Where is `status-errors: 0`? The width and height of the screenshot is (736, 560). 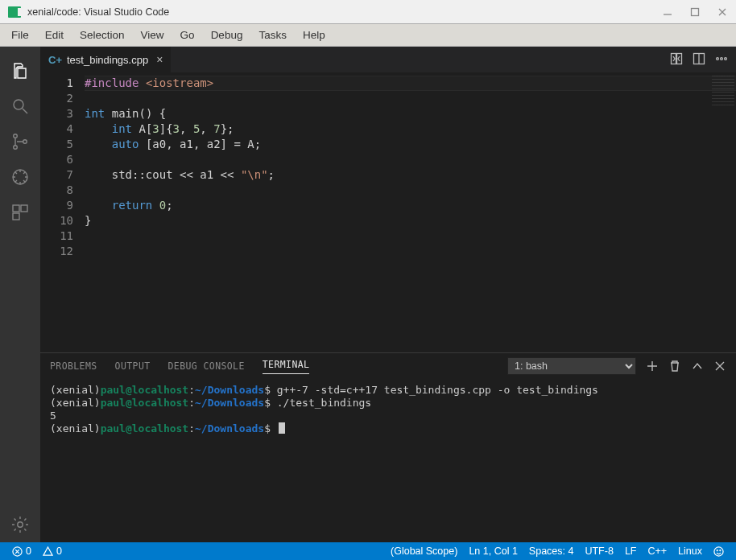
status-errors: 0 is located at coordinates (22, 551).